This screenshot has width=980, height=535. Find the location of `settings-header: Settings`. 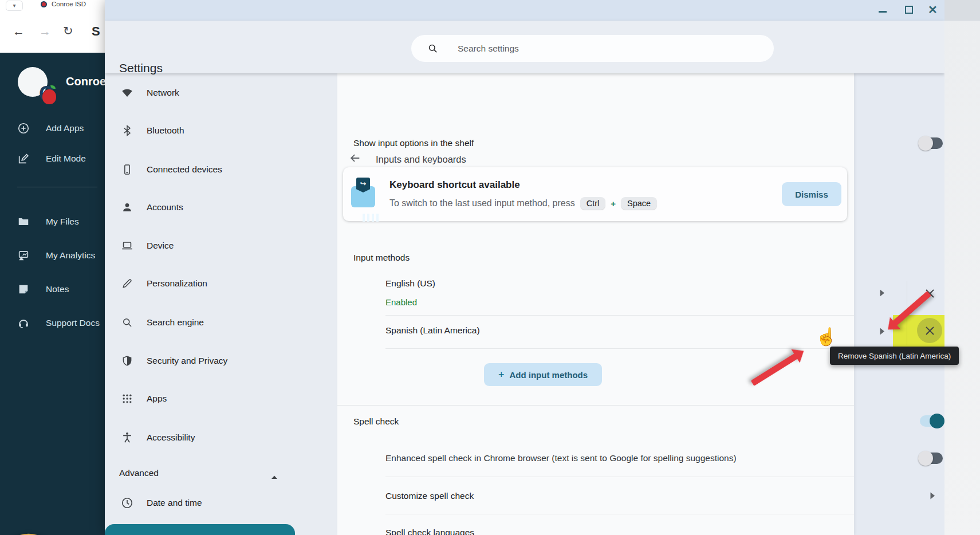

settings-header: Settings is located at coordinates (525, 47).